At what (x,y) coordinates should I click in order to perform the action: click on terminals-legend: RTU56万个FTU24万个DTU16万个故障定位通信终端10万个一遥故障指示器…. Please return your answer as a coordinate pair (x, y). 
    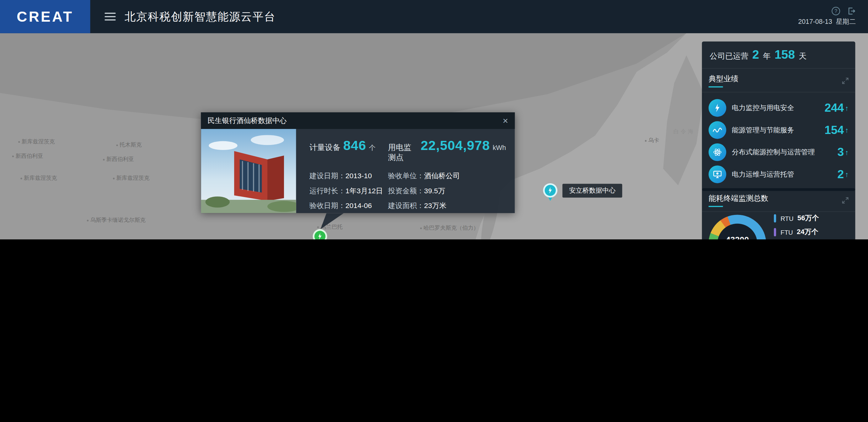
    Looking at the image, I should click on (812, 226).